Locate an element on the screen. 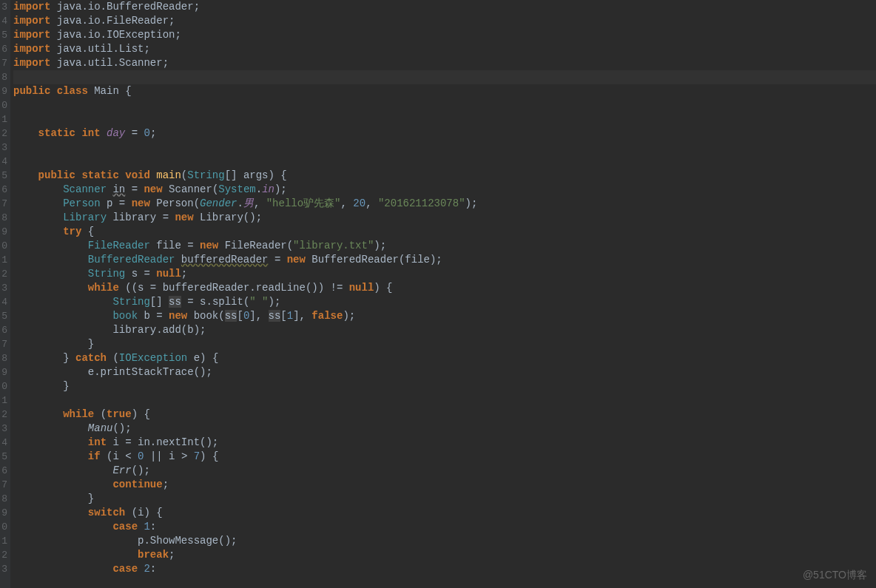  code-token: Person( is located at coordinates (178, 203).